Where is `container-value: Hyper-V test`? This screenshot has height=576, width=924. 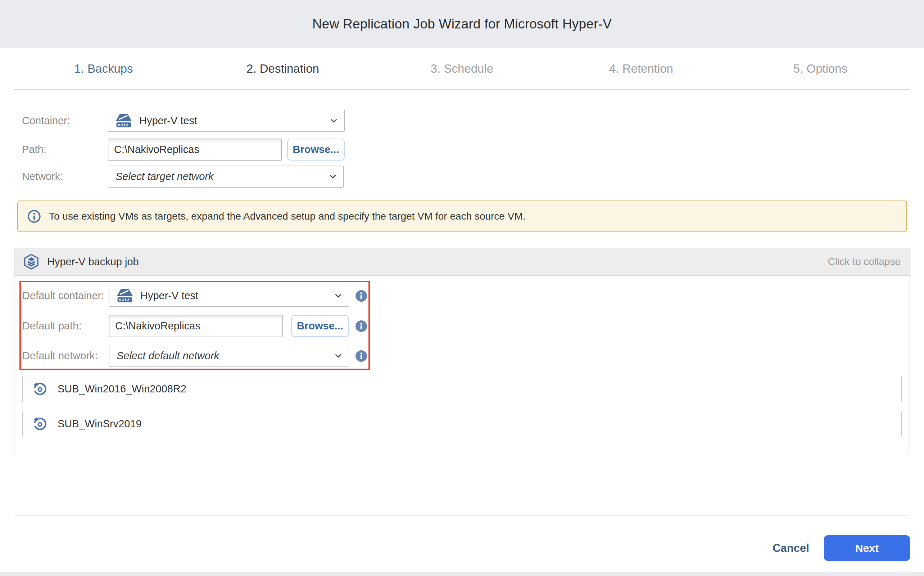
container-value: Hyper-V test is located at coordinates (168, 121).